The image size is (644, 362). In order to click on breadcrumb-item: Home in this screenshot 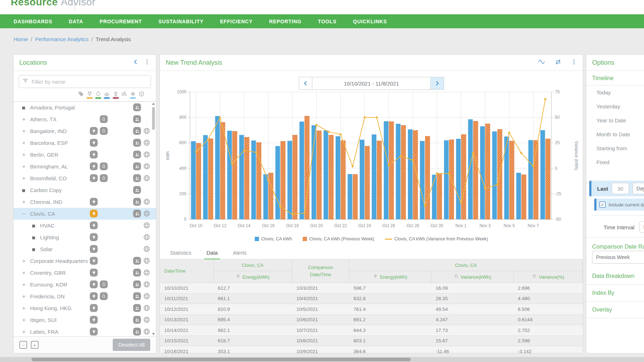, I will do `click(21, 39)`.